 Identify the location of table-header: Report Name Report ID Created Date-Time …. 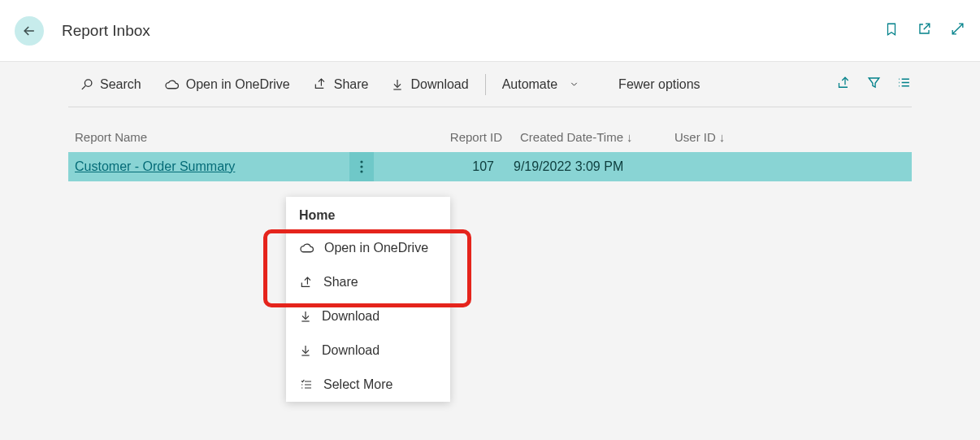
(490, 142).